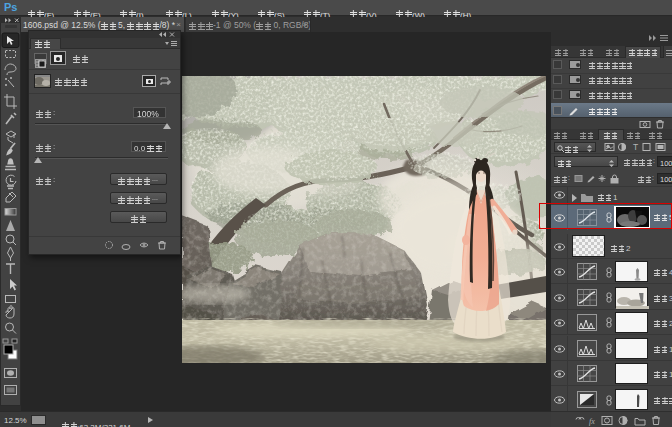 This screenshot has width=672, height=427. Describe the element at coordinates (592, 422) in the screenshot. I see `svg-text: fx` at that location.